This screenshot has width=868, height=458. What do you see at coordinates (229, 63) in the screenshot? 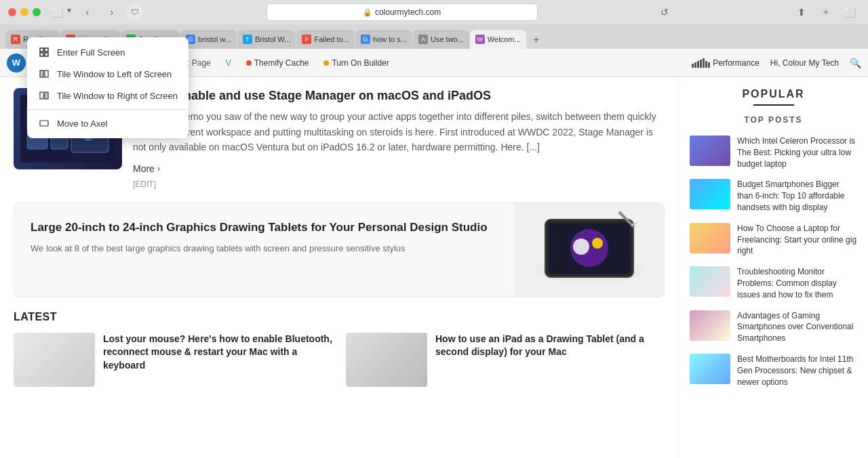
I see `vip-icon: V` at bounding box center [229, 63].